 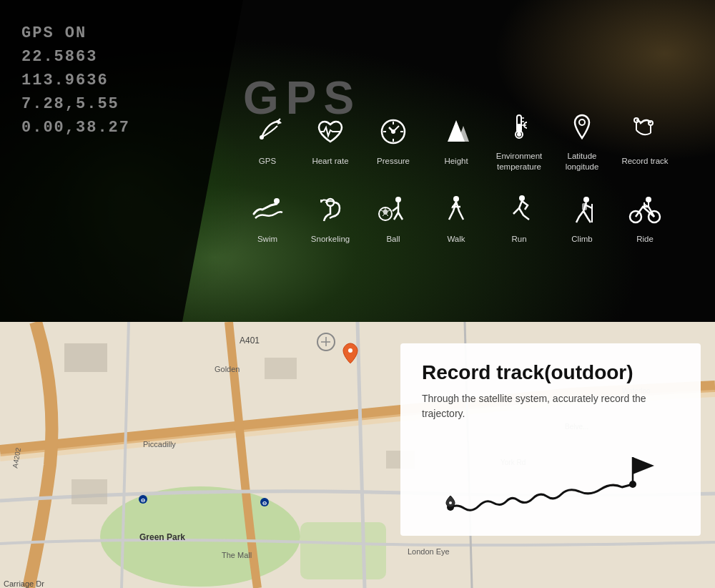 What do you see at coordinates (456, 239) in the screenshot?
I see `walk-label: Walk` at bounding box center [456, 239].